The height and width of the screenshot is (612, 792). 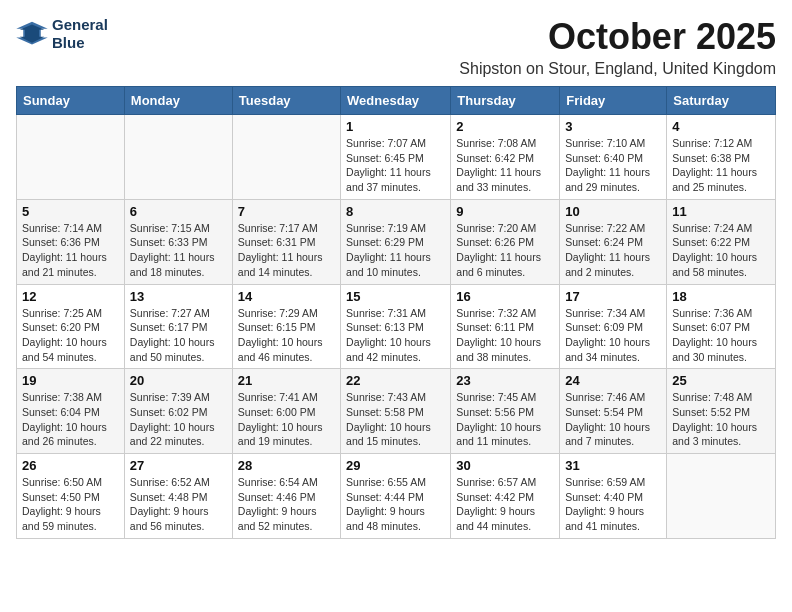 I want to click on day-info: Sunrise: 7:19 AM Sunset: 6:29 PM Dayligh…, so click(x=396, y=250).